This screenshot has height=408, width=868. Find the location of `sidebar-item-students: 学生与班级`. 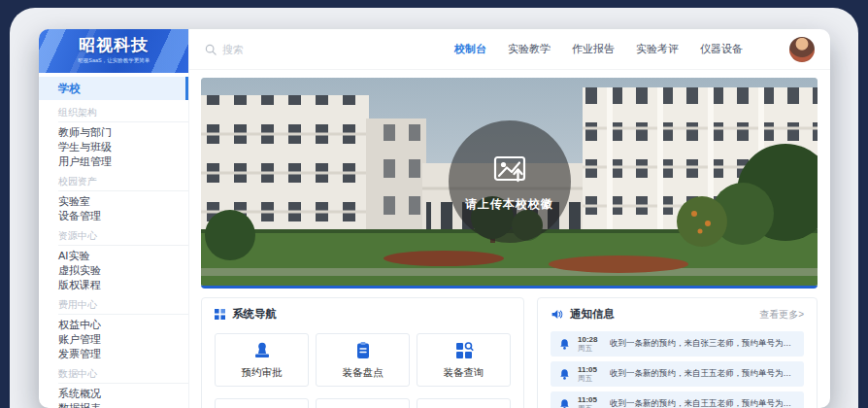

sidebar-item-students: 学生与班级 is located at coordinates (114, 148).